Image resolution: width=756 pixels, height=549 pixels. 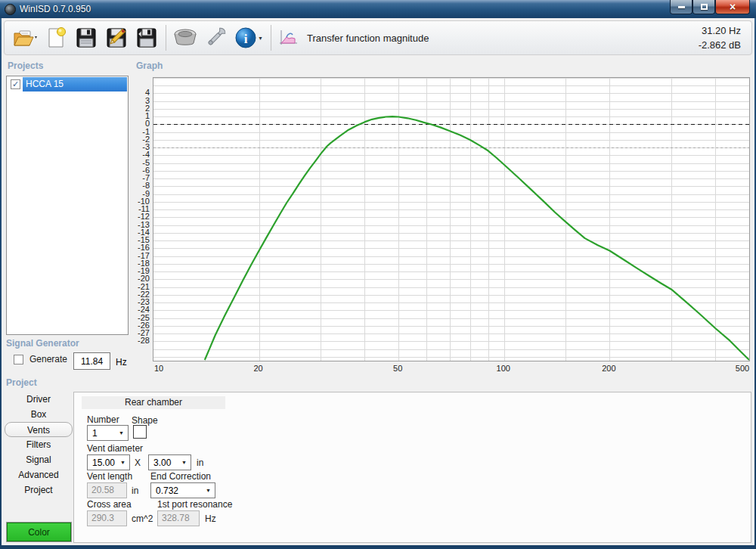 I want to click on project-checkbox: ✓, so click(x=15, y=85).